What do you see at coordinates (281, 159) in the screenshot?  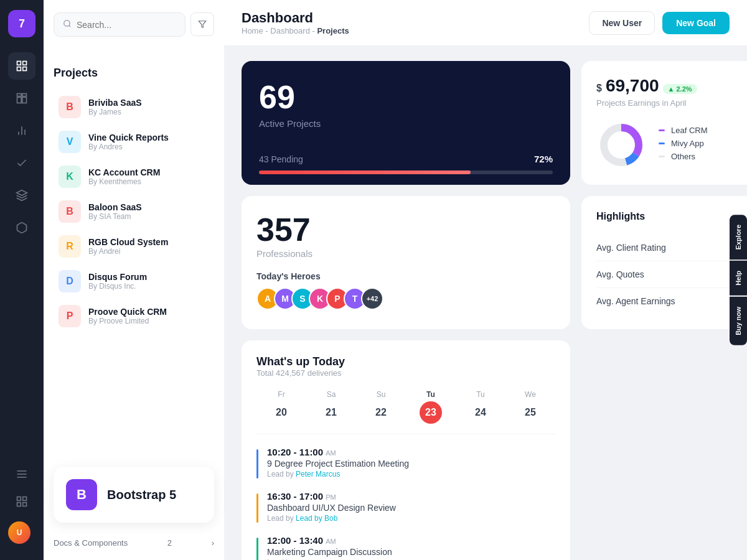 I see `pending-count: 43 Pending` at bounding box center [281, 159].